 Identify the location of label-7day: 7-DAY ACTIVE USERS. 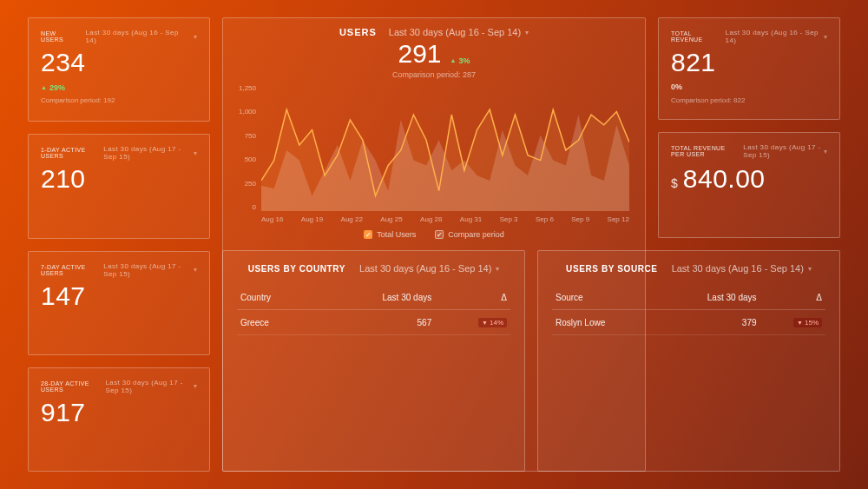
(69, 270).